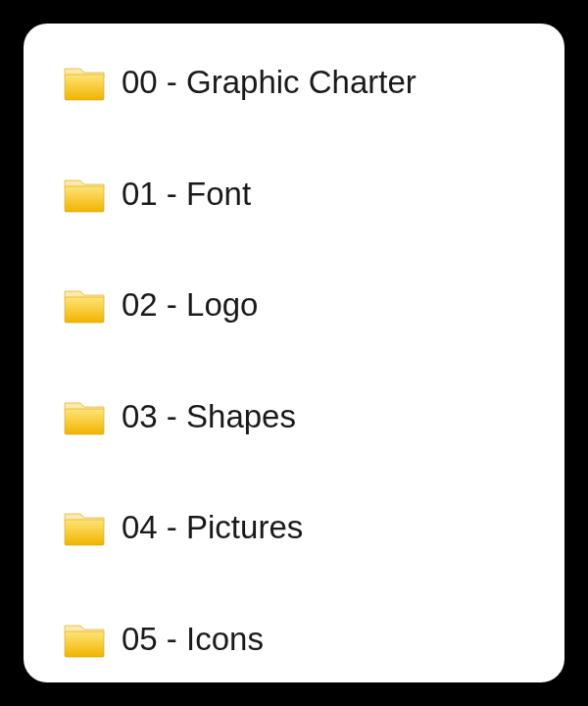  I want to click on folder-item: 05 - Icons, so click(300, 639).